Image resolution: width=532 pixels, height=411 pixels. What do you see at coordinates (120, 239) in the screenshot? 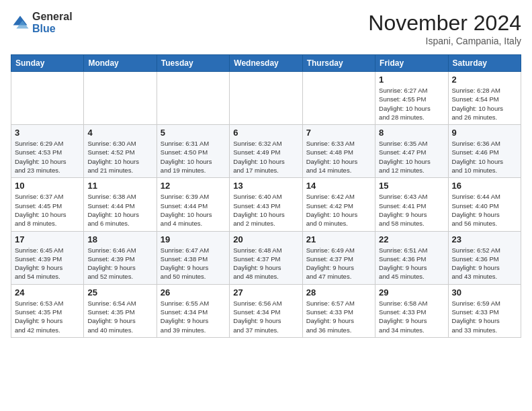
I see `day-number: 18` at bounding box center [120, 239].